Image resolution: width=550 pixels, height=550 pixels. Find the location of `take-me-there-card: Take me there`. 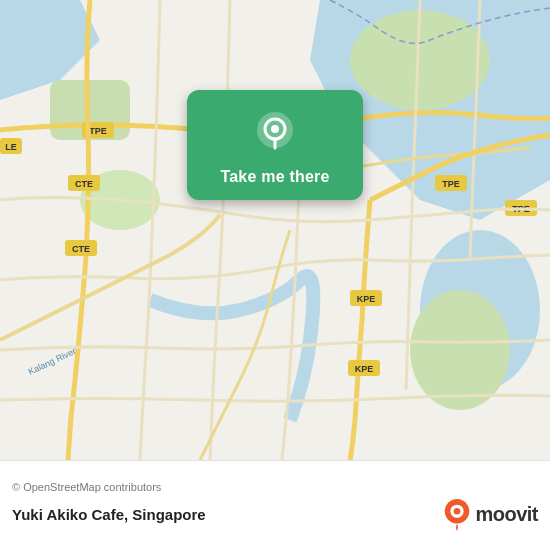

take-me-there-card: Take me there is located at coordinates (275, 145).